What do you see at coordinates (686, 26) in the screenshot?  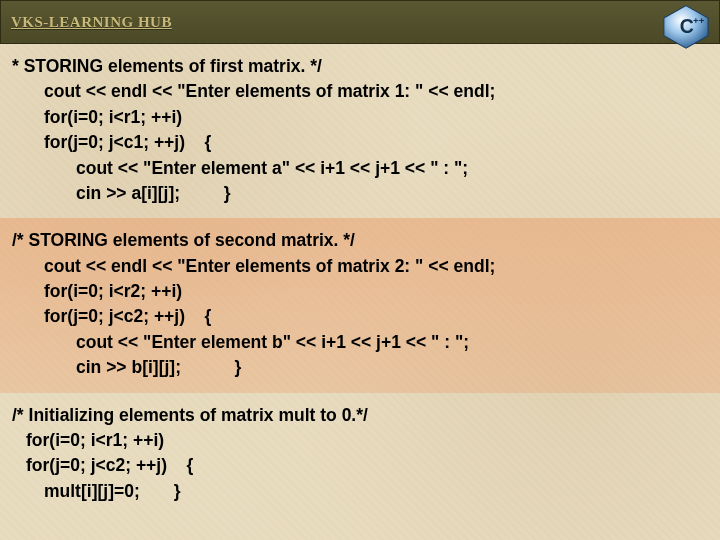 I see `cpp-logo-icon: C ++` at bounding box center [686, 26].